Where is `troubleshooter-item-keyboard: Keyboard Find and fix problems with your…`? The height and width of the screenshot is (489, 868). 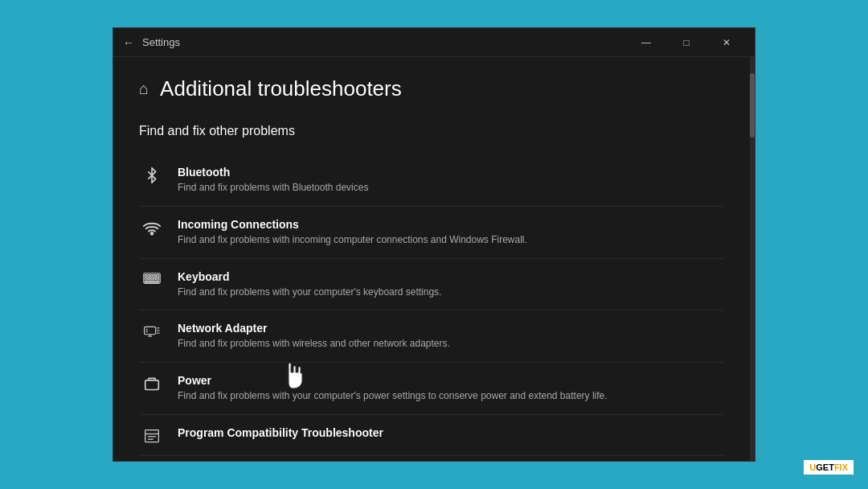
troubleshooter-item-keyboard: Keyboard Find and fix problems with your… is located at coordinates (432, 285).